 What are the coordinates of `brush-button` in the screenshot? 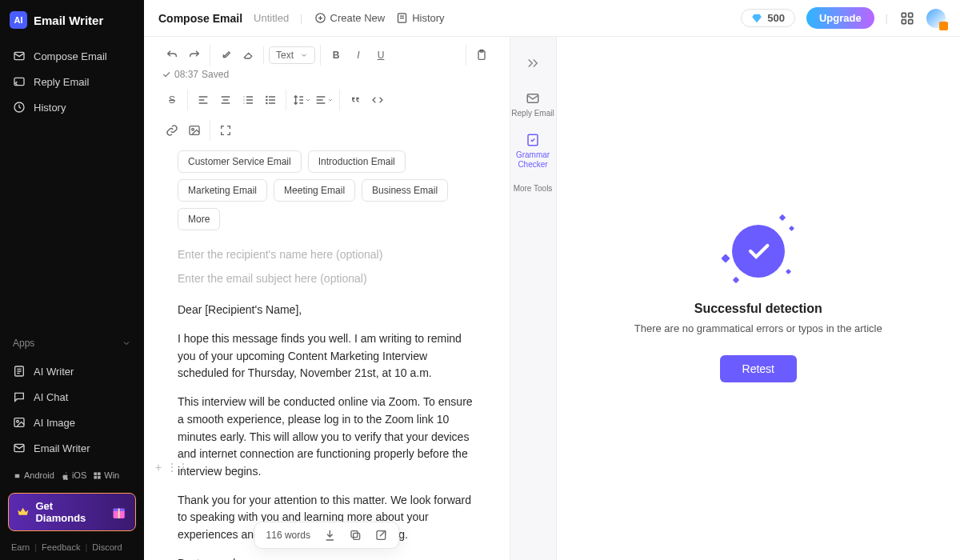 It's located at (226, 55).